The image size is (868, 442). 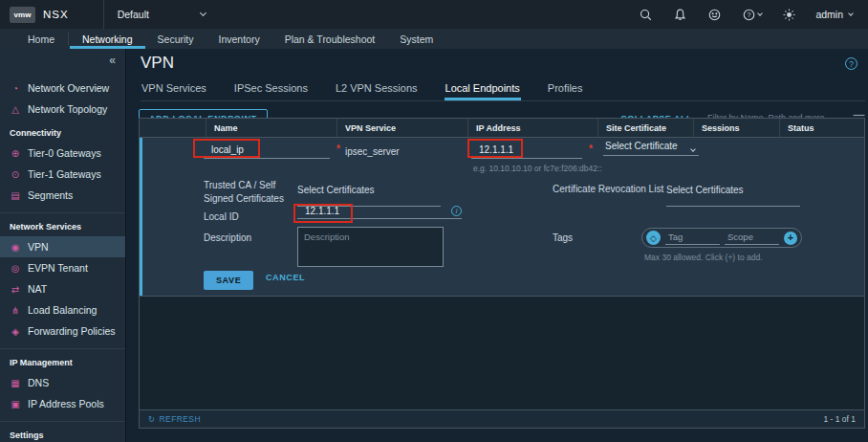 What do you see at coordinates (103, 14) in the screenshot?
I see `topbar-divider` at bounding box center [103, 14].